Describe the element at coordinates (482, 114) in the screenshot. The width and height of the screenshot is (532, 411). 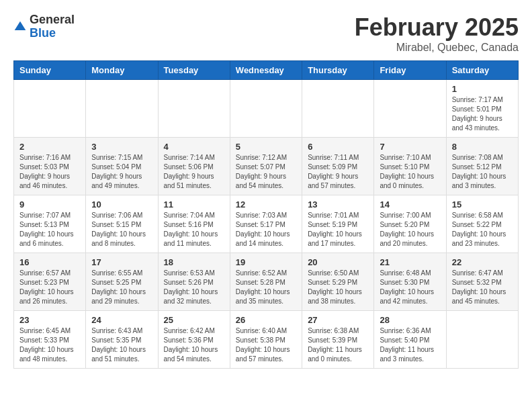
I see `day-info: Sunrise: 7:17 AM Sunset: 5:01 PM Dayligh…` at that location.